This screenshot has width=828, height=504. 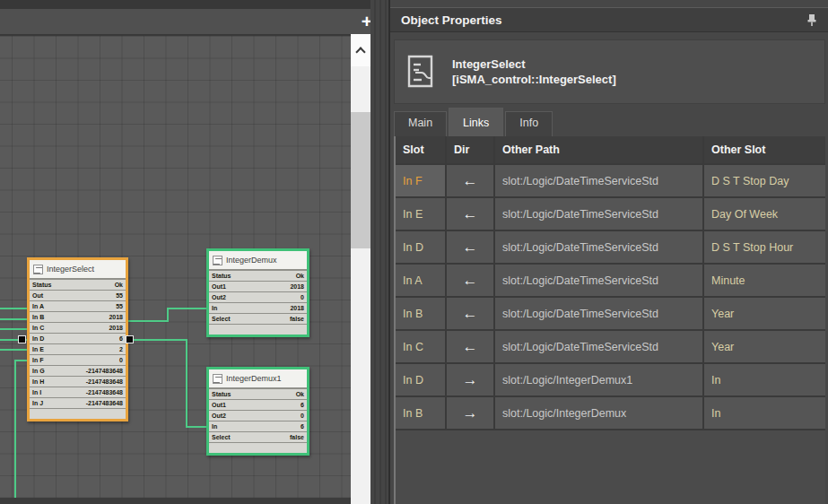 I want to click on vertical-scrollbar, so click(x=361, y=269).